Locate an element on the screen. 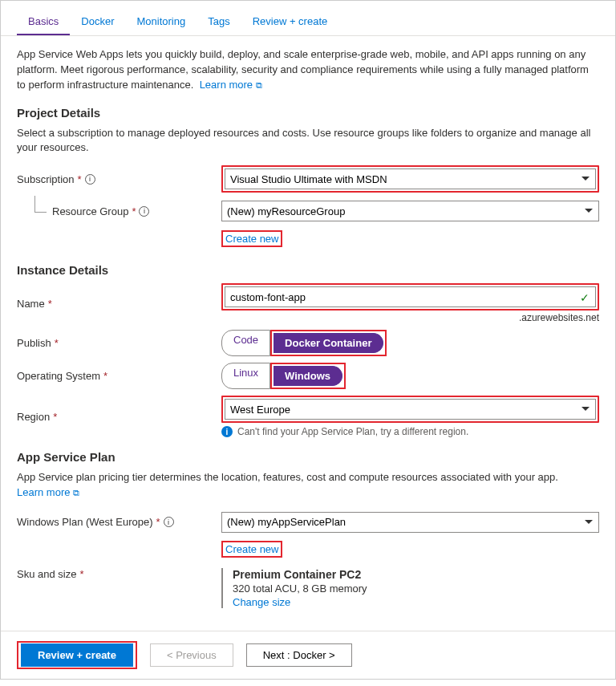 This screenshot has height=686, width=616. tab-basics: Basics is located at coordinates (43, 22).